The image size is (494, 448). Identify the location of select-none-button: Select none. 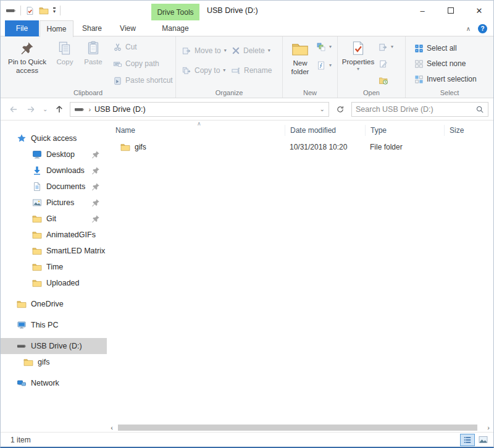
(446, 64).